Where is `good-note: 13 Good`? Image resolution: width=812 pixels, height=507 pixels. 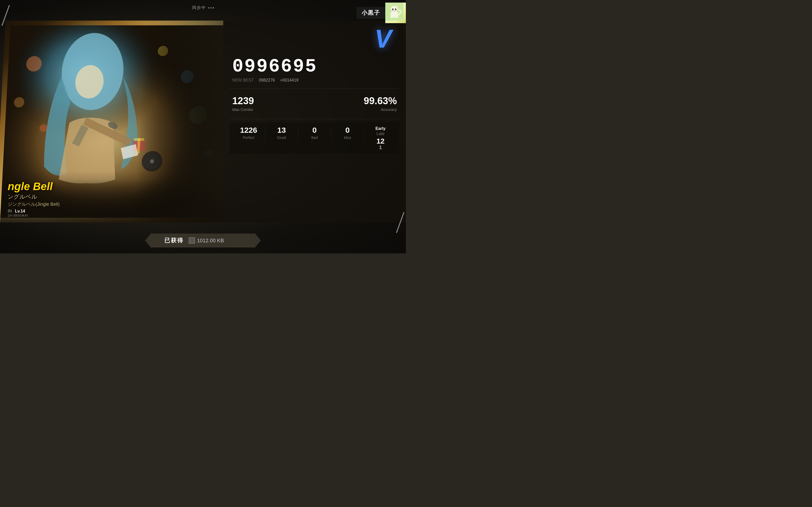 good-note: 13 Good is located at coordinates (282, 133).